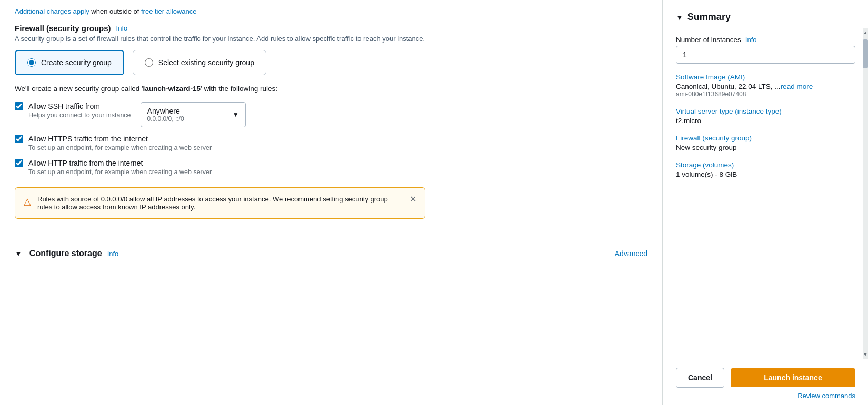 The image size is (868, 405). Describe the element at coordinates (166, 119) in the screenshot. I see `ssh-dropdown-sub: 0.0.0.0/0, ::/0` at that location.